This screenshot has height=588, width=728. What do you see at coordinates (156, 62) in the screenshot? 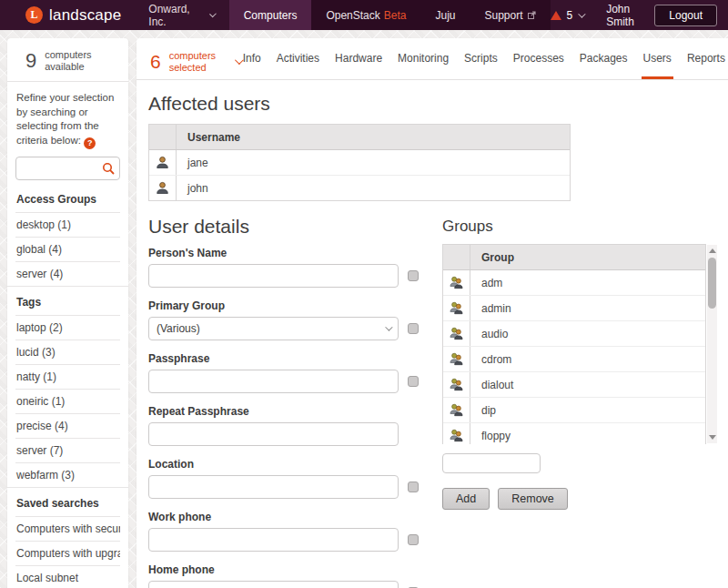
I see `selected-count: 6` at bounding box center [156, 62].